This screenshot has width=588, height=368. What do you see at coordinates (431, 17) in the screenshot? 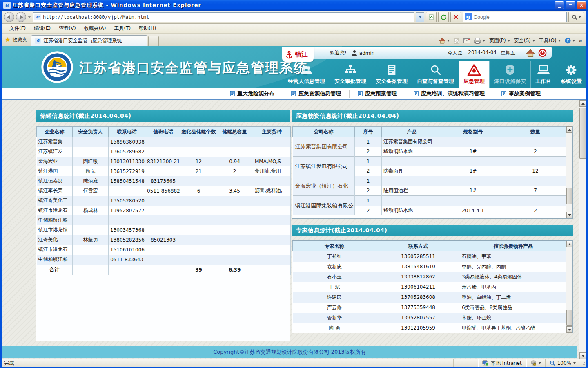
I see `compatibility-view-button` at bounding box center [431, 17].